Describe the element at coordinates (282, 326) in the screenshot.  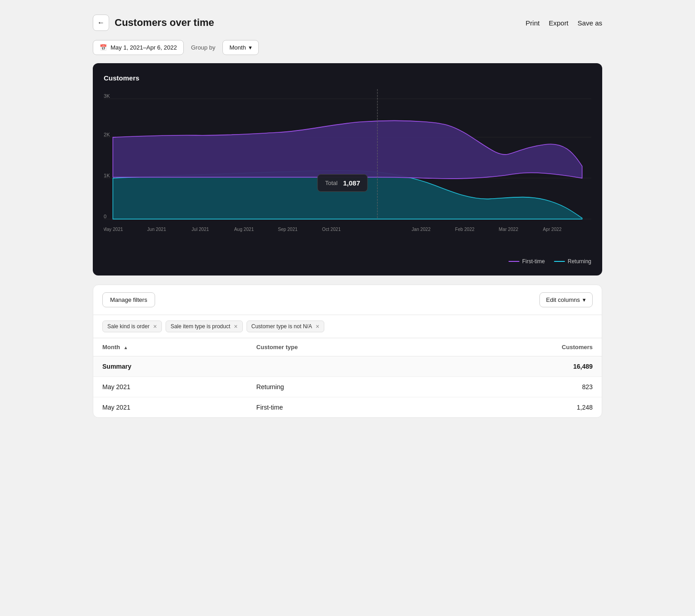
I see `filter-tag-3-label: Customer type is not N/A` at that location.